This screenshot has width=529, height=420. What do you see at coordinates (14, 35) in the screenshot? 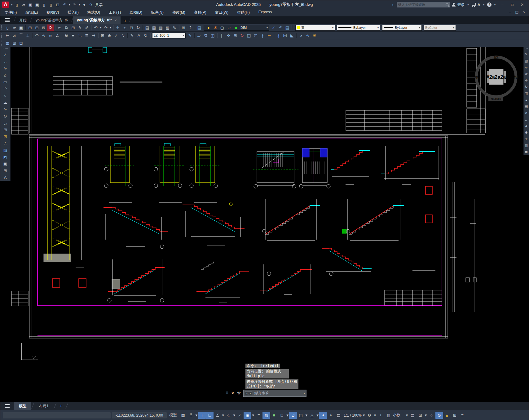
I see `dim-aligned-icon: ⊿` at bounding box center [14, 35].